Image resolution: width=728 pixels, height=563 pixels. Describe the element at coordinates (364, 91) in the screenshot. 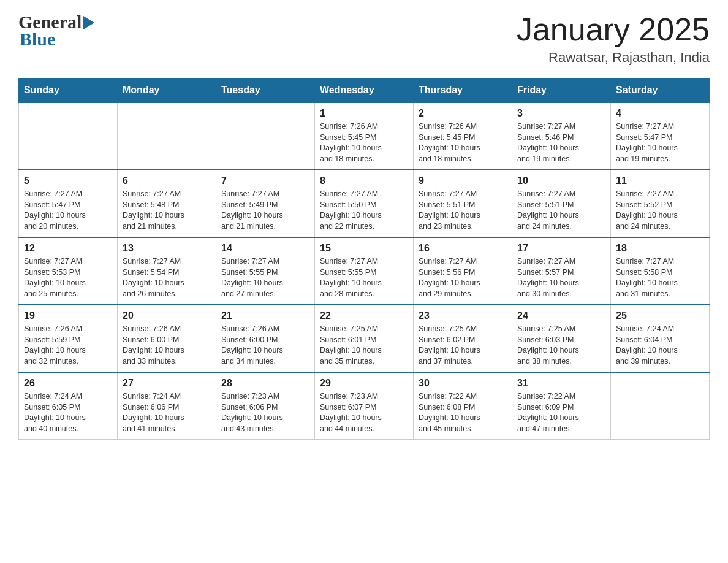

I see `header-wednesday: Wednesday` at that location.